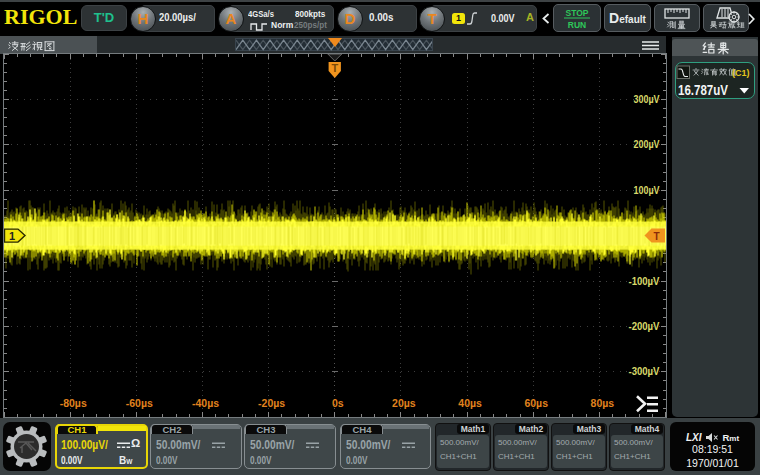  Describe the element at coordinates (644, 281) in the screenshot. I see `svg-text: -100µV` at that location.